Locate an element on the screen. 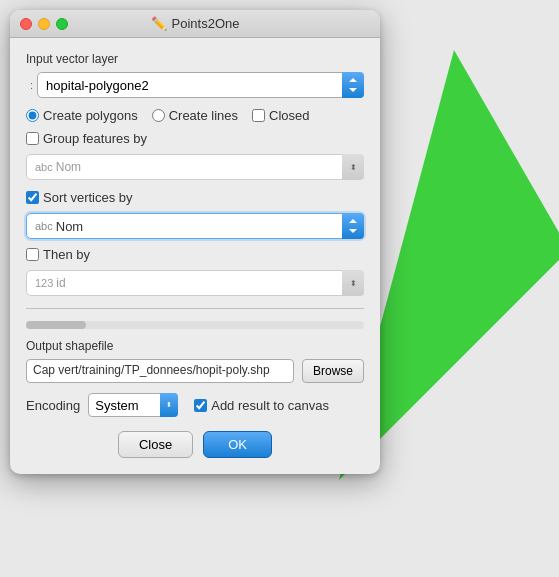 The width and height of the screenshot is (559, 577). then-by-option: Then by is located at coordinates (58, 254).